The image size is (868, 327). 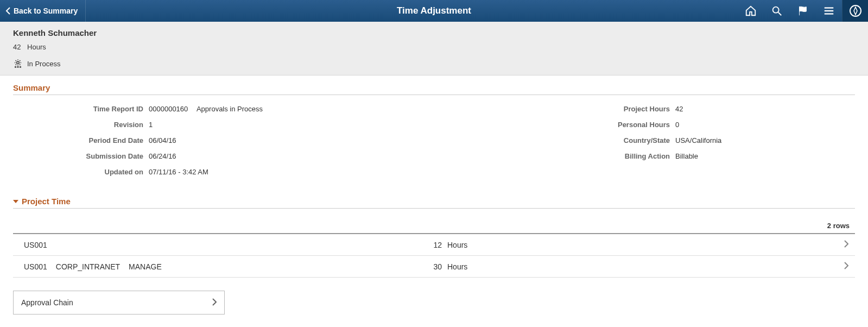 I want to click on project-hours-value: 42, so click(x=679, y=109).